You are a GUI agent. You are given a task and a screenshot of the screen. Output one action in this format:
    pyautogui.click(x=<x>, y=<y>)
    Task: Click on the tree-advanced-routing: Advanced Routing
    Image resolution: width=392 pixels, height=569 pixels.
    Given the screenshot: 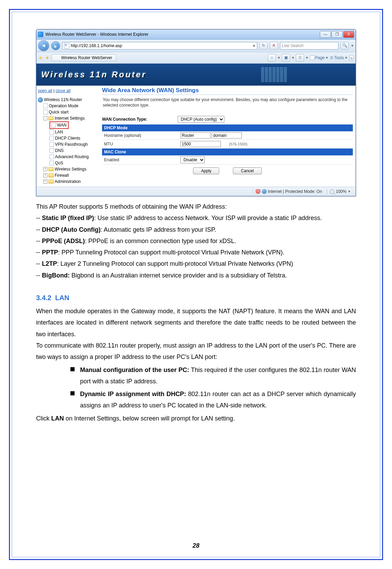 What is the action you would take?
    pyautogui.click(x=68, y=157)
    